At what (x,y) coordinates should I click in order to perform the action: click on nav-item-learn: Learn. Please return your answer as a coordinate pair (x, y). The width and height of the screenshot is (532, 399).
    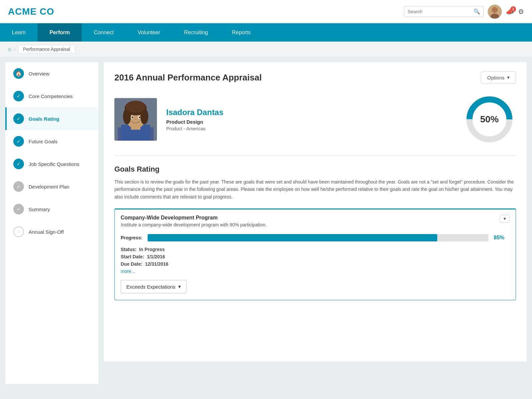
    Looking at the image, I should click on (19, 33).